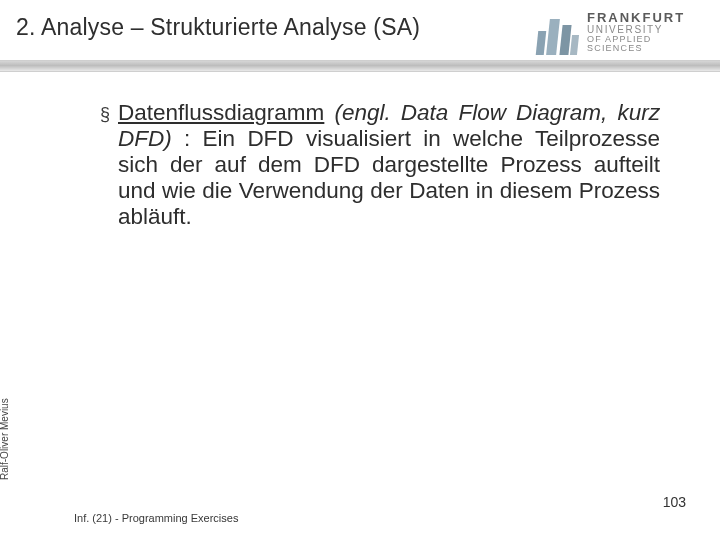 The image size is (720, 540). Describe the element at coordinates (156, 518) in the screenshot. I see `footer-text: Inf. (21) - Programming Exercises` at that location.